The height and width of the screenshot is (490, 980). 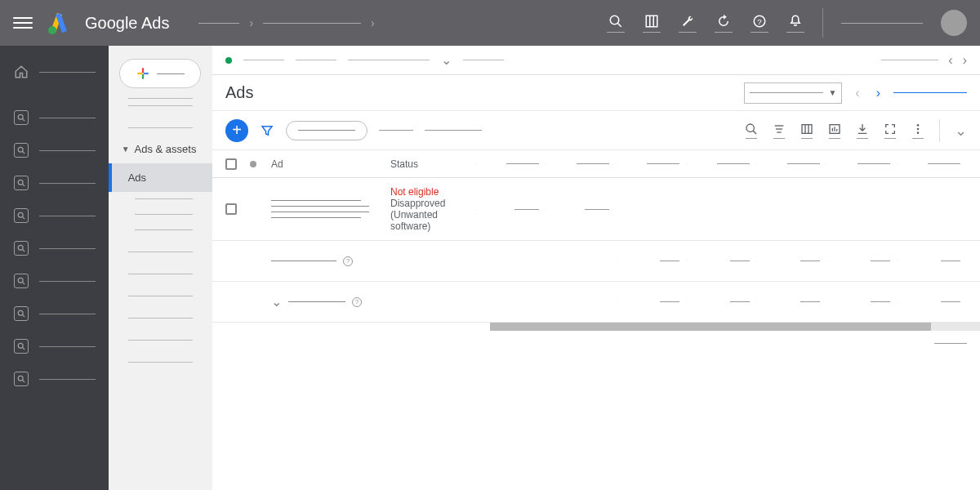 What do you see at coordinates (237, 131) in the screenshot?
I see `add-ad-button: +` at bounding box center [237, 131].